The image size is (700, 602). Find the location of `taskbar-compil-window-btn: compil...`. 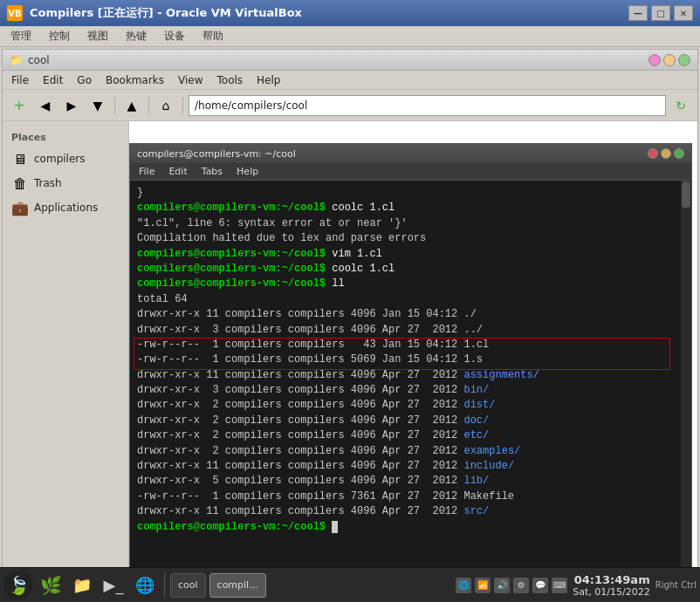

taskbar-compil-window-btn: compil... is located at coordinates (237, 585).